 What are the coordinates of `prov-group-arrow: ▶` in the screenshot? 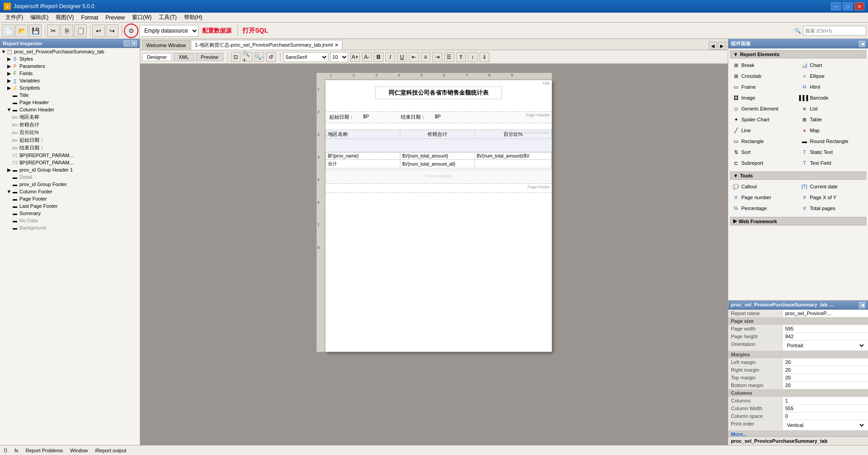 It's located at (9, 170).